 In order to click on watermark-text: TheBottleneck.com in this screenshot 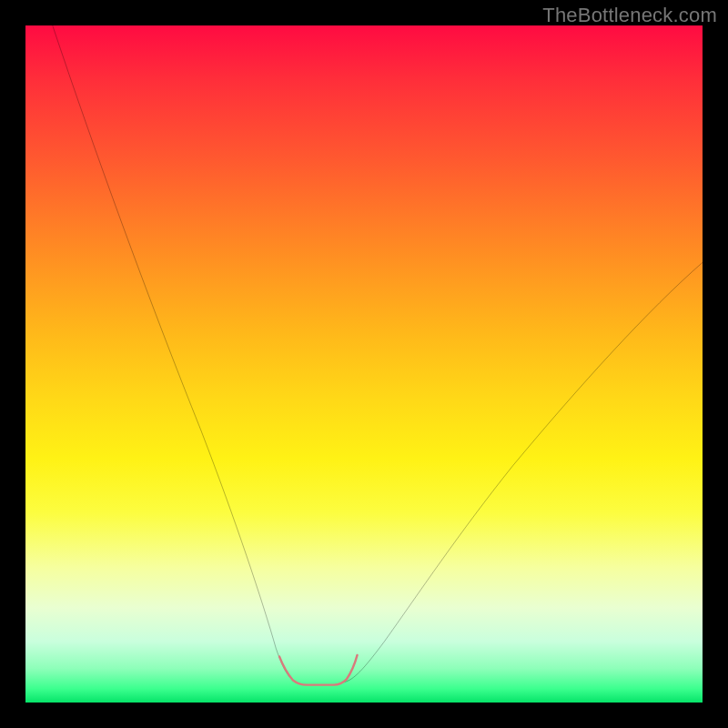, I will do `click(630, 15)`.